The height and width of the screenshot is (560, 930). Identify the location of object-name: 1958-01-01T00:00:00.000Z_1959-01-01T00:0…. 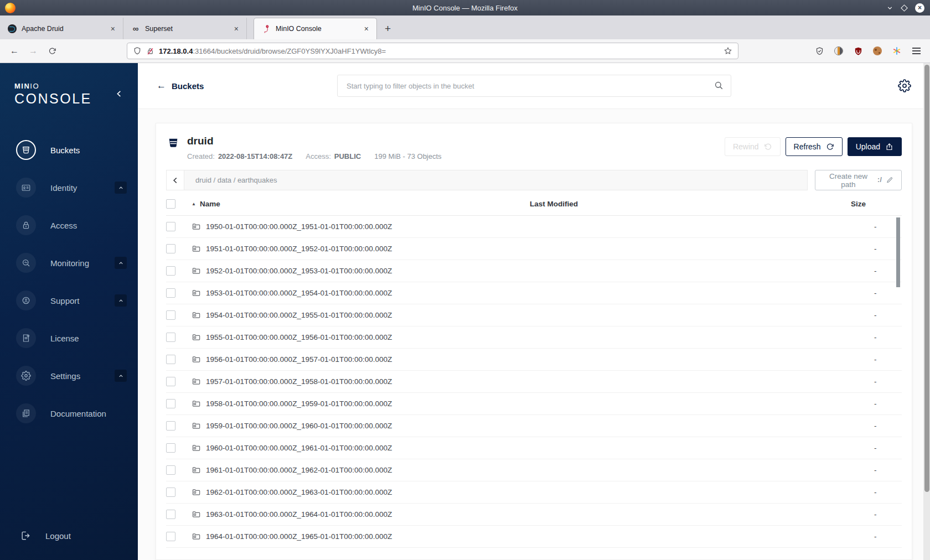
(299, 404).